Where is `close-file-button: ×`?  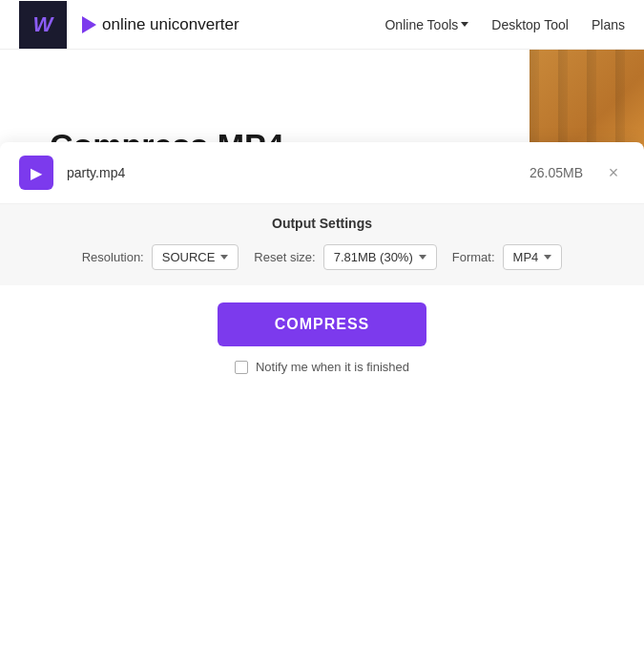 close-file-button: × is located at coordinates (613, 173).